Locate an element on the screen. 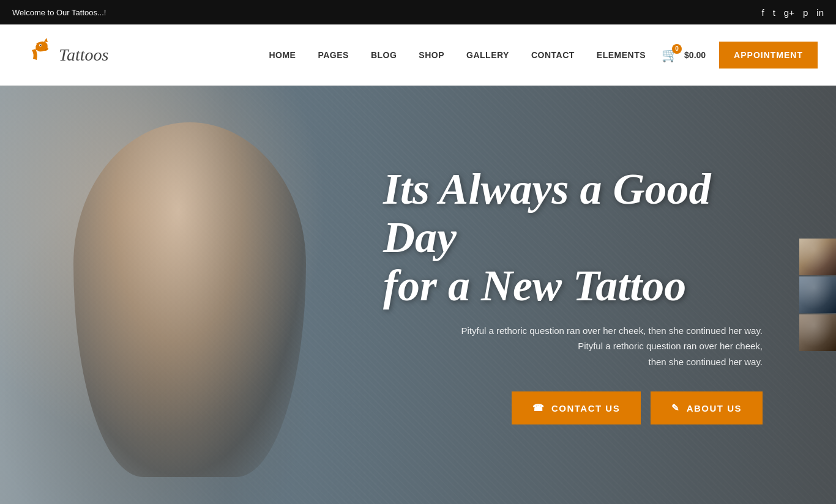  nav-pages: PAGES is located at coordinates (333, 55).